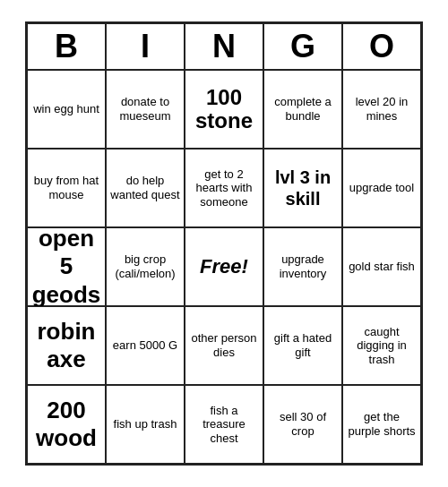 This screenshot has height=487, width=448. Describe the element at coordinates (145, 47) in the screenshot. I see `header-letter-I: I` at that location.